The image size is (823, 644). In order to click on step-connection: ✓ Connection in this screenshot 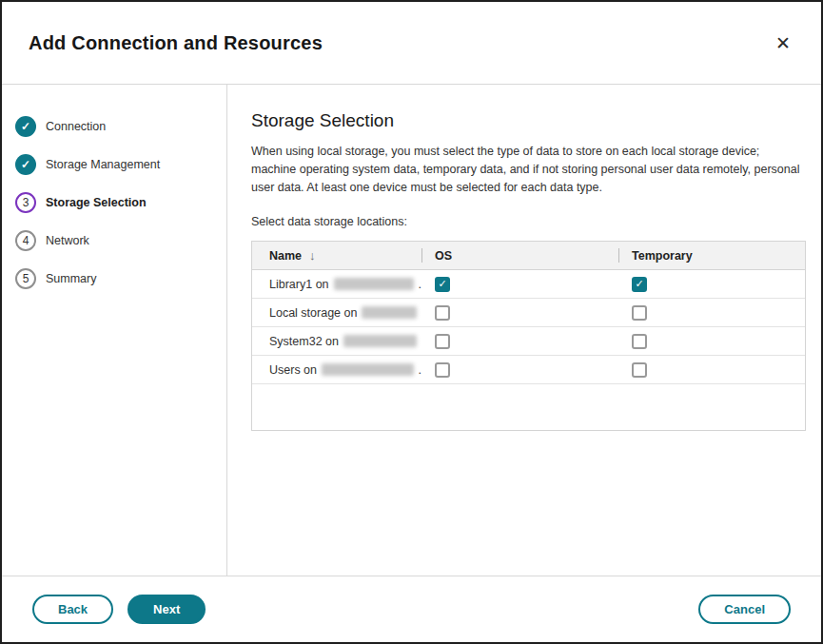, I will do `click(121, 127)`.